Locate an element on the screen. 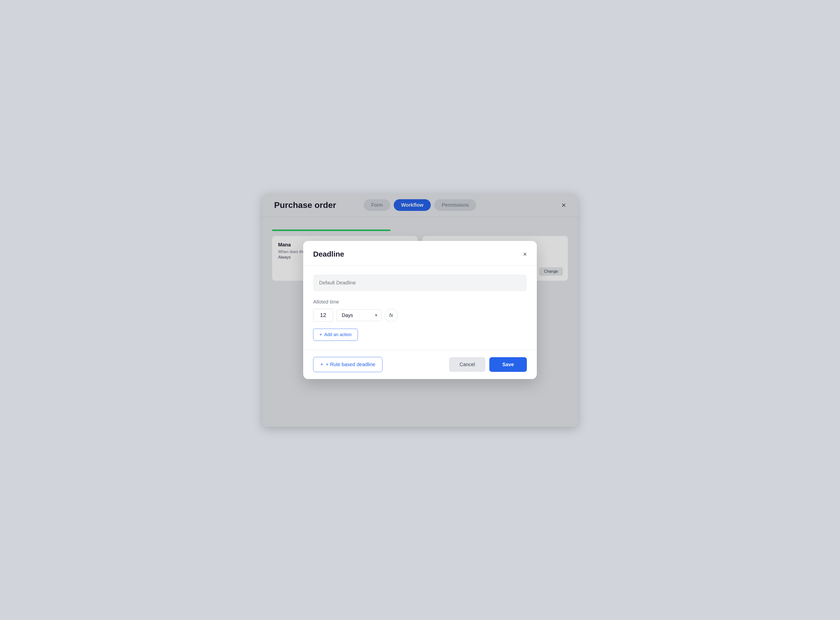 The width and height of the screenshot is (840, 620). modal-footer: + + Rule based deadline Cancel Save is located at coordinates (420, 365).